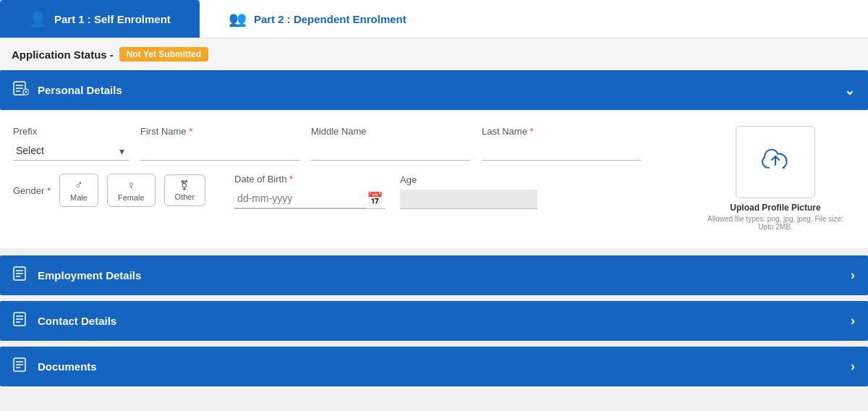  What do you see at coordinates (62, 55) in the screenshot?
I see `status-label: Application Status -` at bounding box center [62, 55].